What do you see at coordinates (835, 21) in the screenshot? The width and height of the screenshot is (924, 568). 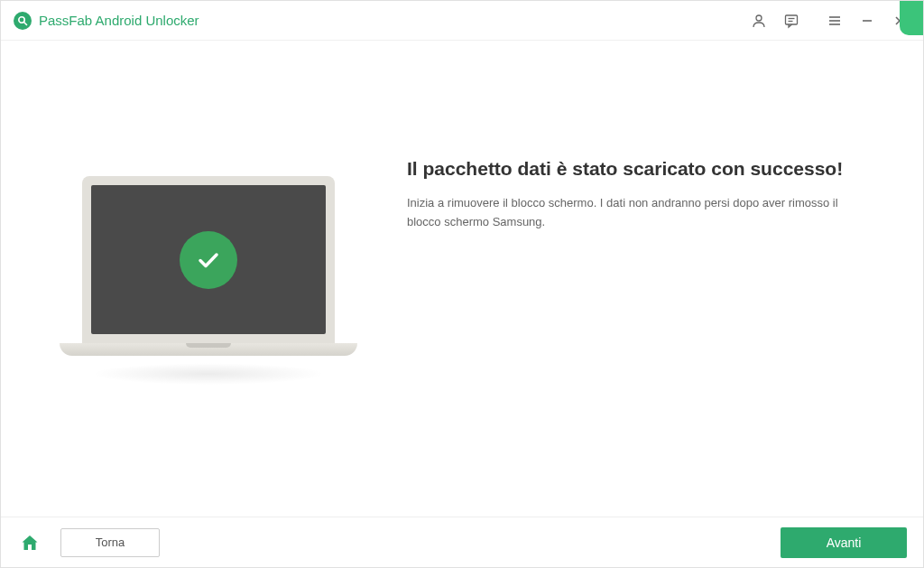 I see `menu-icon` at bounding box center [835, 21].